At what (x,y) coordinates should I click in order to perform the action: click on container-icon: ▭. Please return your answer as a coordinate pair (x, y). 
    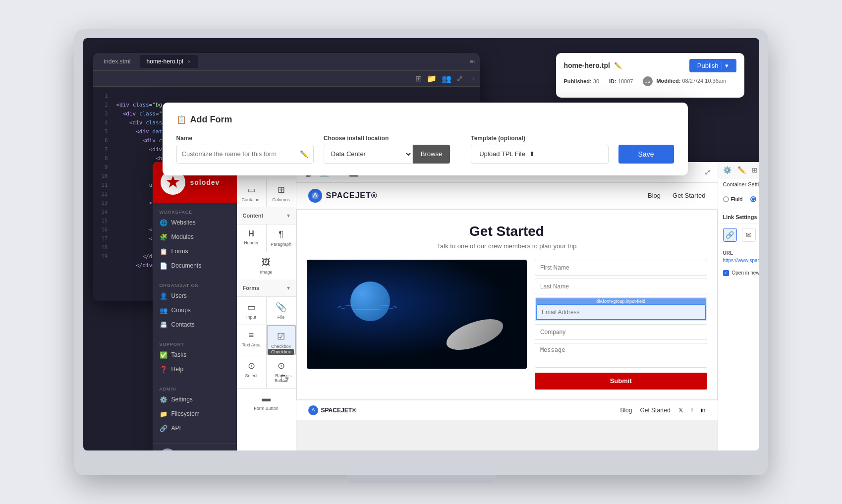
    Looking at the image, I should click on (252, 190).